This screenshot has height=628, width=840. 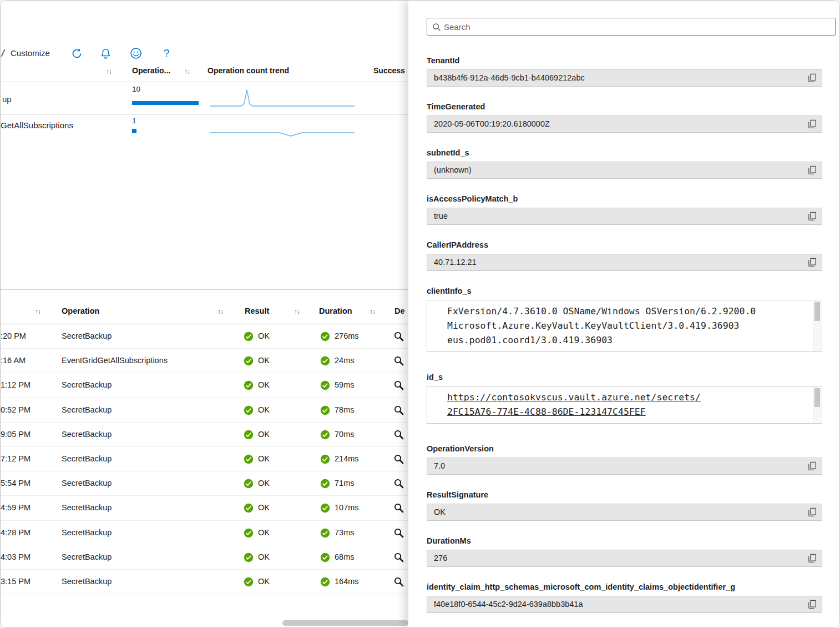 I want to click on row-result-label: OK, so click(x=264, y=410).